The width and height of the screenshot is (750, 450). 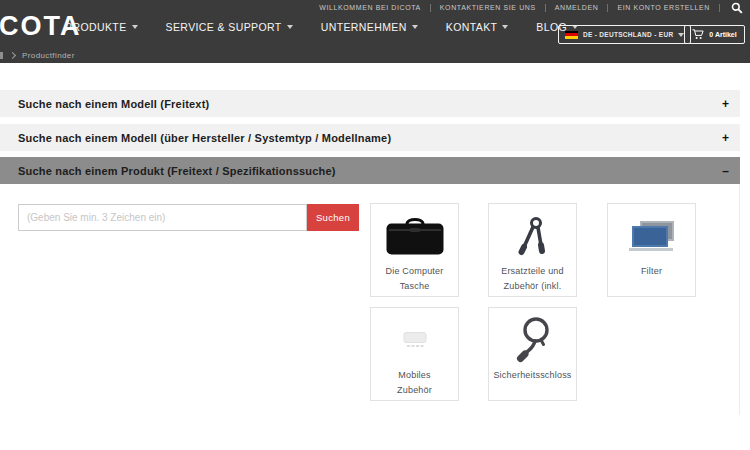 I want to click on nav-item-label: KONTAKT, so click(x=472, y=27).